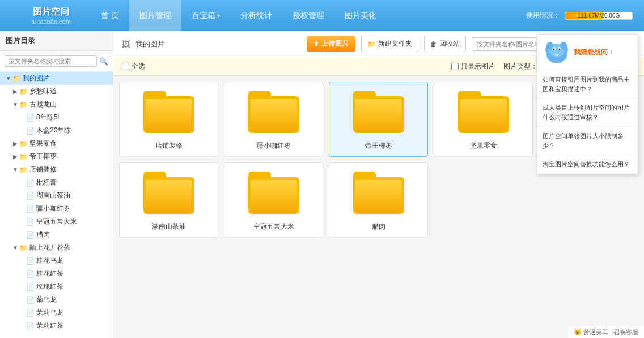  I want to click on sidebar-item-ju: 📄 菊乌龙, so click(57, 300).